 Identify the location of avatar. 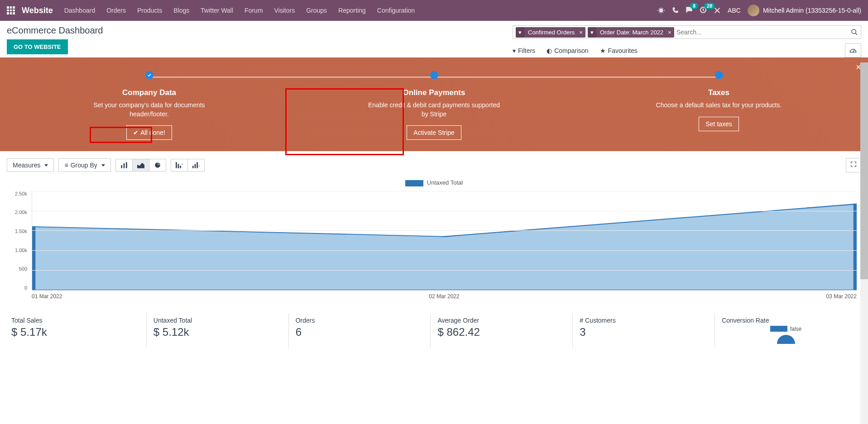
(753, 10).